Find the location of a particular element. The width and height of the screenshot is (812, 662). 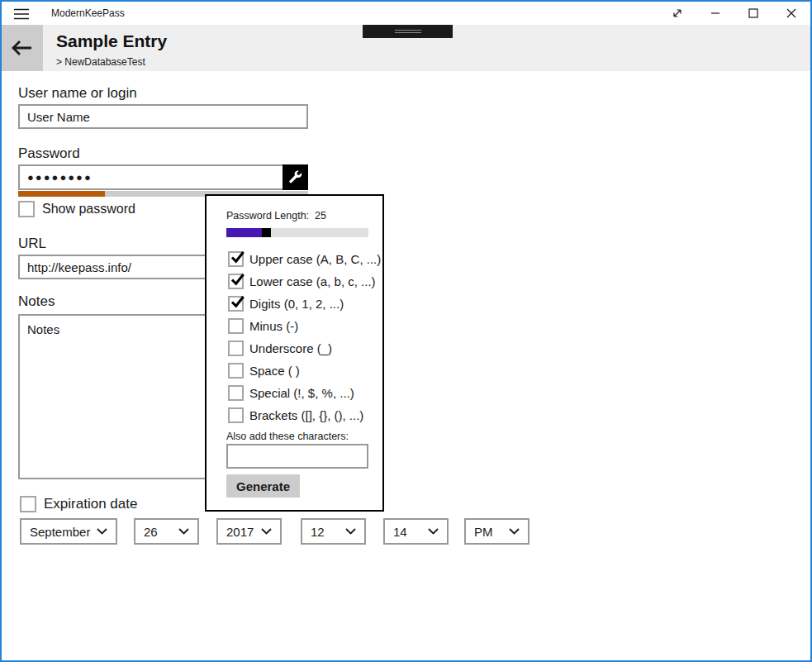

username-field-wrap is located at coordinates (164, 117).